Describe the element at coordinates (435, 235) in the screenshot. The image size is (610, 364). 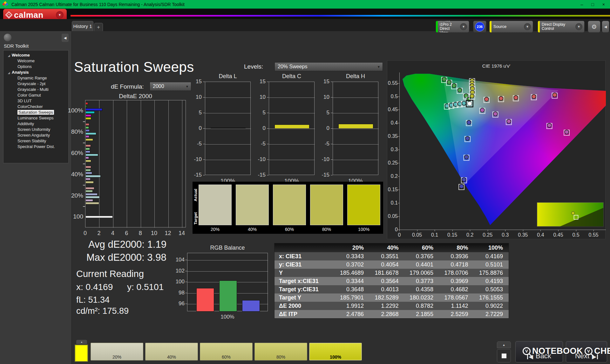
I see `x-tick-label: 0.1` at that location.